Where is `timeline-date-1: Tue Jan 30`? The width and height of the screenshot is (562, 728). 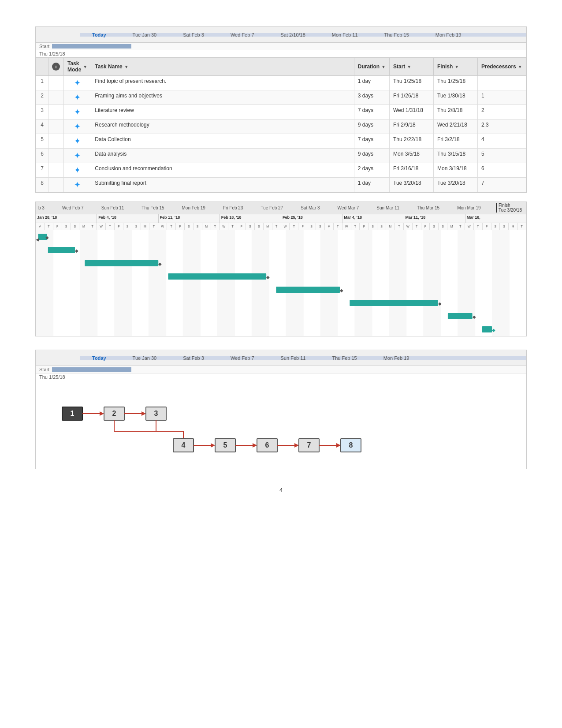
timeline-date-1: Tue Jan 30 is located at coordinates (145, 35).